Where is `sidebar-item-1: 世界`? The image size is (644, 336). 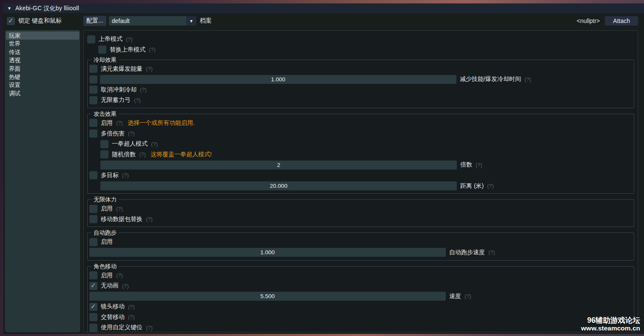 sidebar-item-1: 世界 is located at coordinates (43, 43).